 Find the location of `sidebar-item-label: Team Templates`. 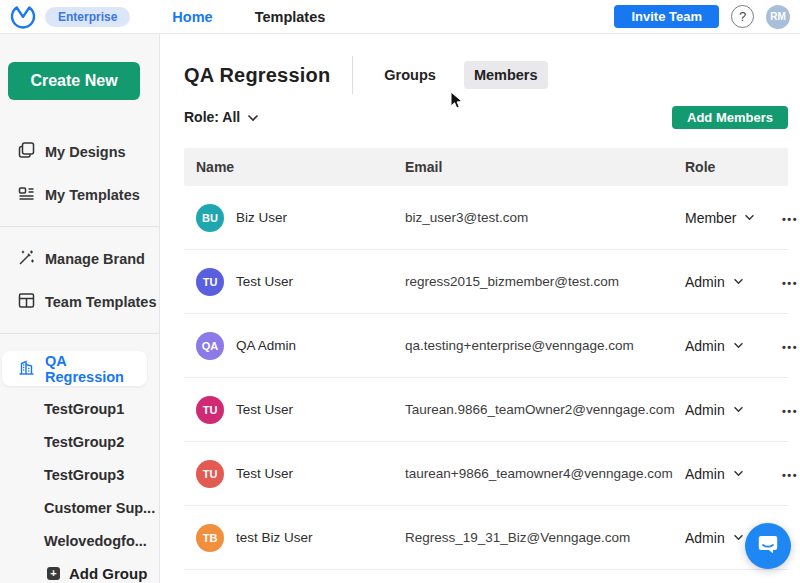

sidebar-item-label: Team Templates is located at coordinates (100, 302).